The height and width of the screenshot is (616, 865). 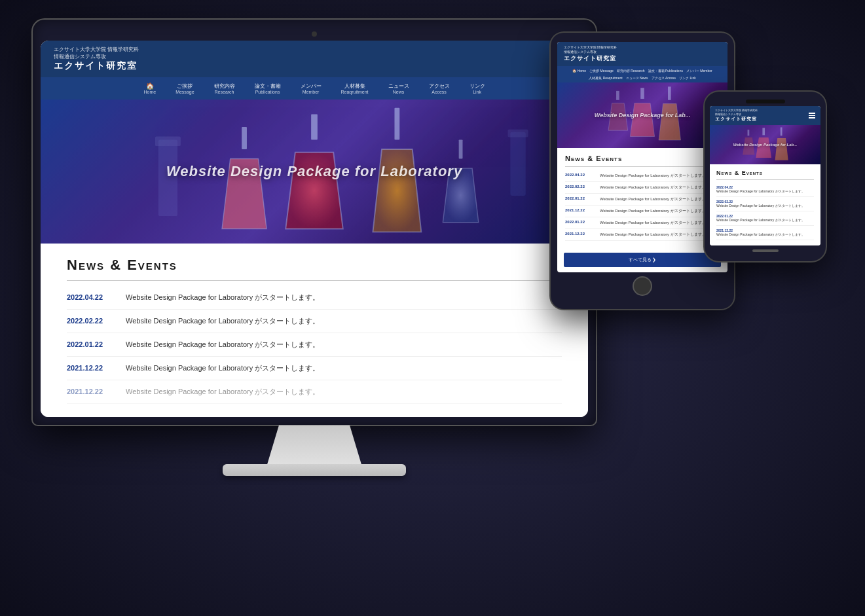 What do you see at coordinates (765, 175) in the screenshot?
I see `phone-screen: エクサイト大学大学院 情報学研究科情報通信システム専攻 エクサイト研究室` at bounding box center [765, 175].